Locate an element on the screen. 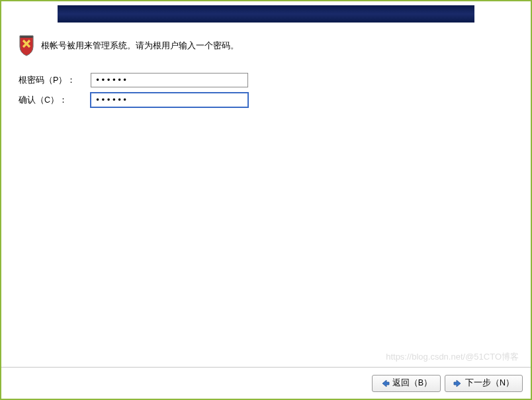  shield-icon is located at coordinates (26, 46).